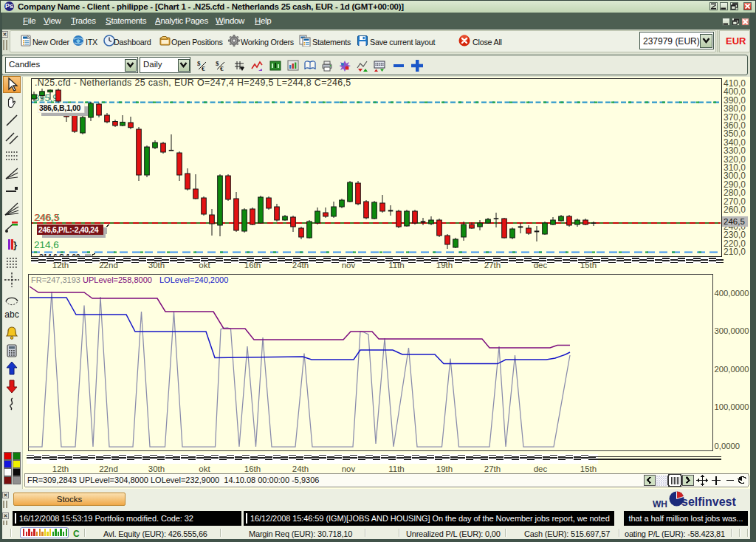  What do you see at coordinates (735, 210) in the screenshot?
I see `svg-text: 260,0` at bounding box center [735, 210].